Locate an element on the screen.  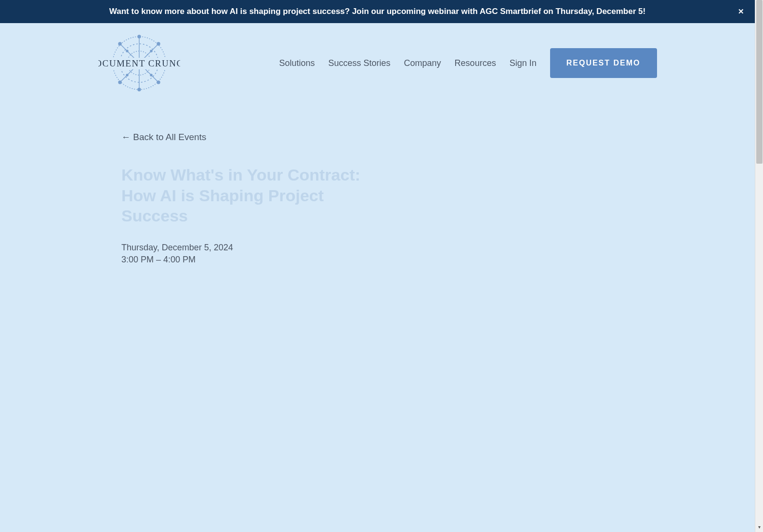
close-icon: ✕ is located at coordinates (741, 12).